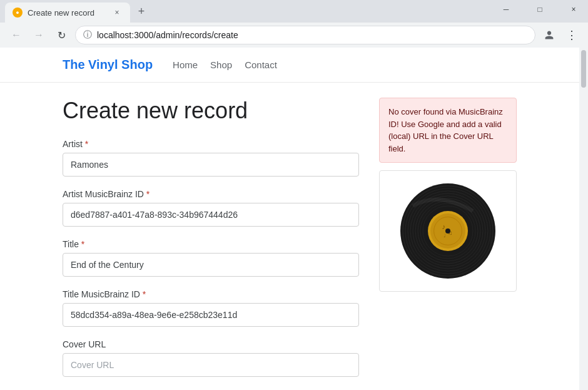 This screenshot has height=390, width=588. Describe the element at coordinates (584, 219) in the screenshot. I see `scrollbar-track` at that location.